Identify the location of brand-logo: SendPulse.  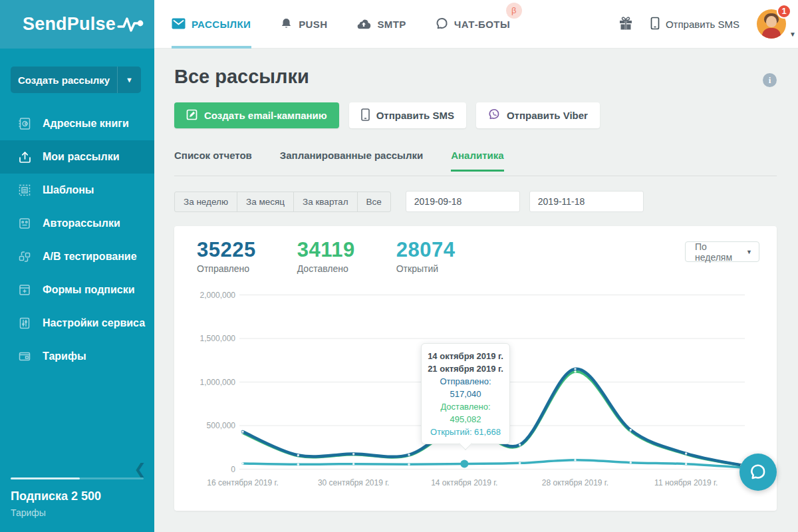
(69, 24).